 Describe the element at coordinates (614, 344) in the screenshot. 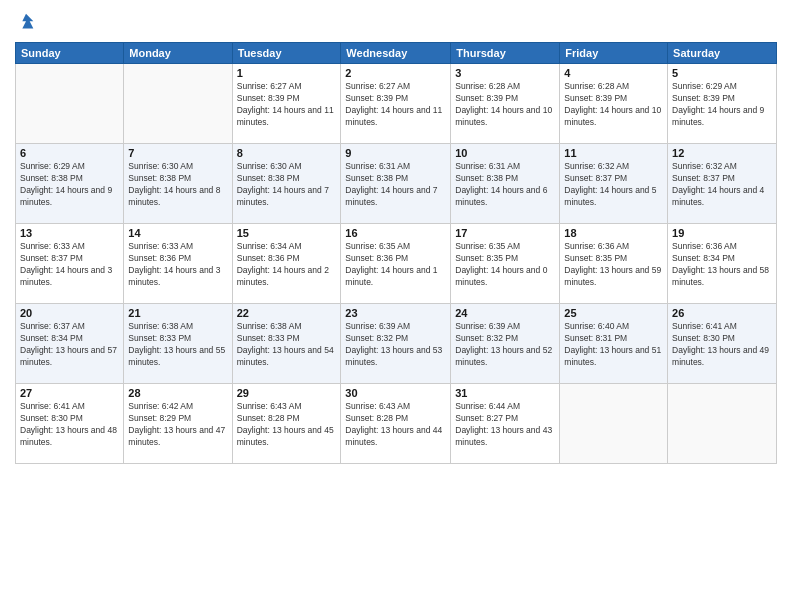

I see `calendar-cell: 25Sunrise: 6:40 AMSunset: 8:31 PMDayligh…` at that location.